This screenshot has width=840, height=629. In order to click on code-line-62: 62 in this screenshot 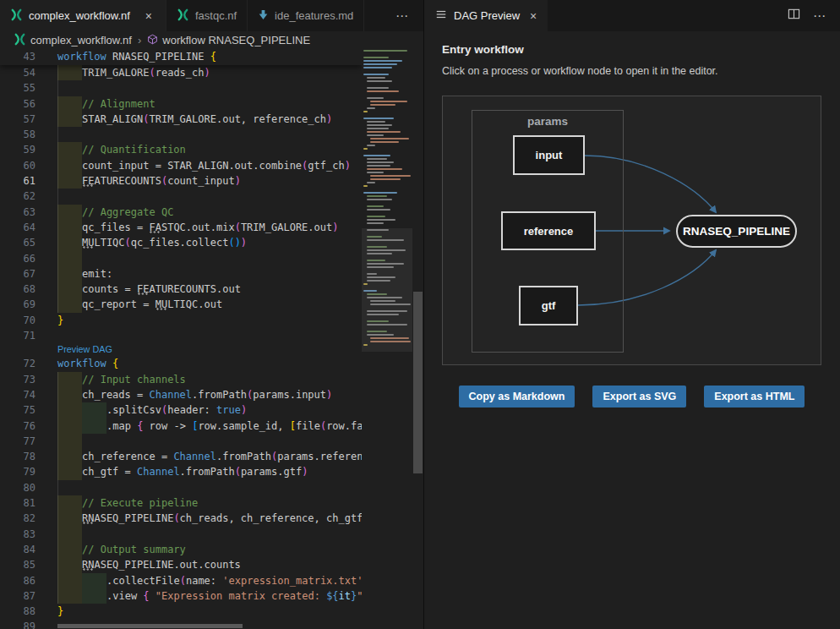, I will do `click(181, 196)`.